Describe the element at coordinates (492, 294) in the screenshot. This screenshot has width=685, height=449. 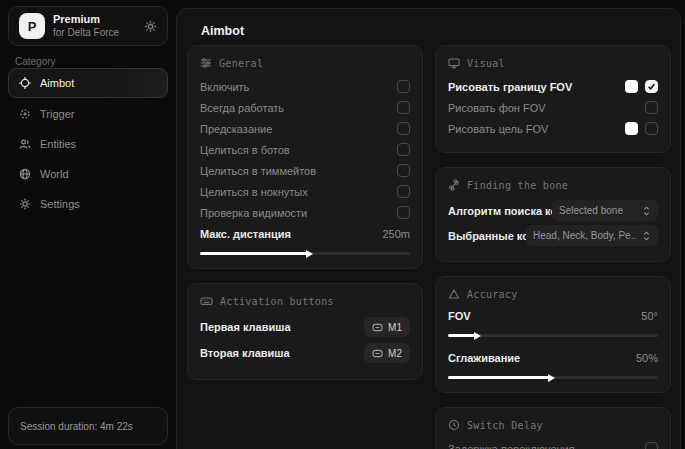
I see `card-title: Accuracy` at that location.